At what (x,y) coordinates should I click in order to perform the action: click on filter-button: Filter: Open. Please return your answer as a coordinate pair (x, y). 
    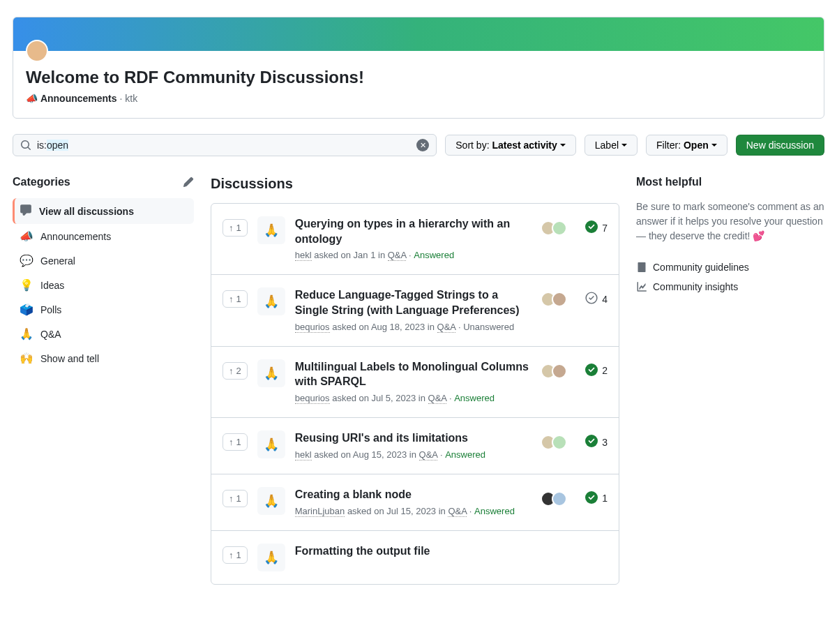
    Looking at the image, I should click on (686, 145).